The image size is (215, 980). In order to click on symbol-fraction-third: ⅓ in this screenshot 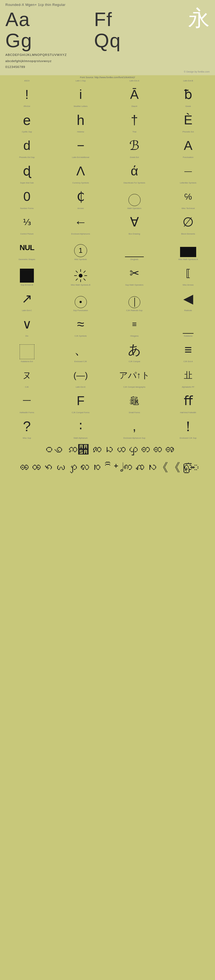, I will do `click(27, 222)`.